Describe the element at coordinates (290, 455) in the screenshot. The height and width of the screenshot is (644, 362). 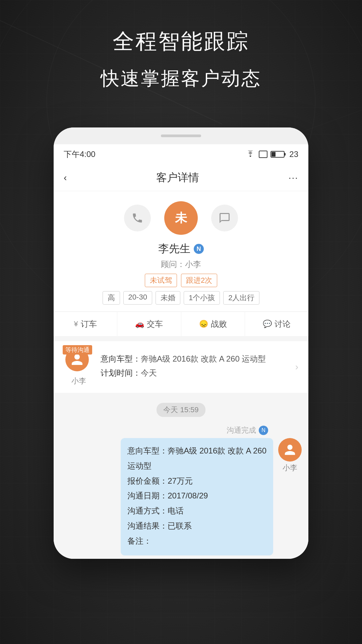
I see `message-sender-col: 小李` at that location.